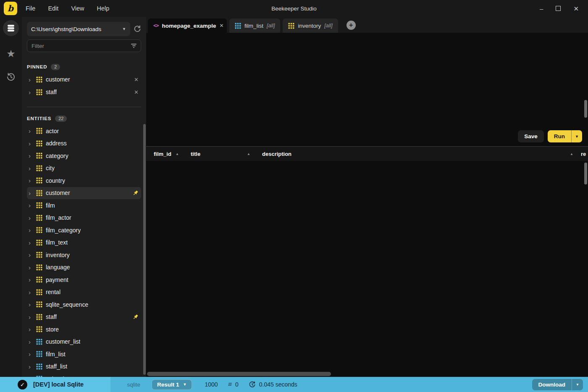  What do you see at coordinates (255, 26) in the screenshot?
I see `tab-film-list: film_list [all]` at bounding box center [255, 26].